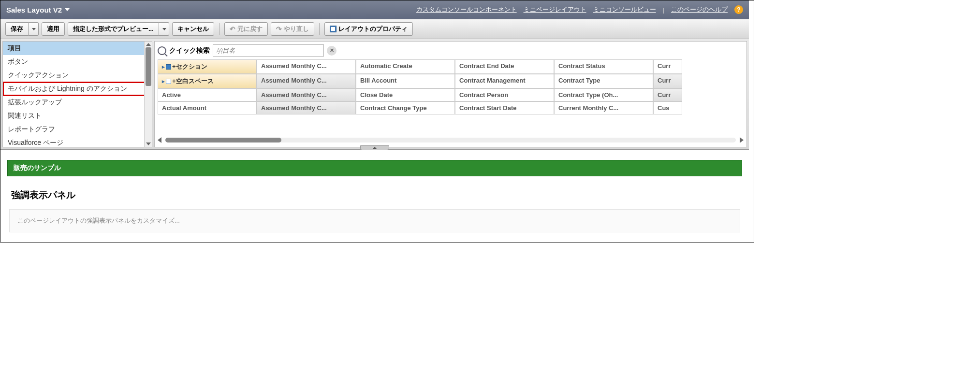 The height and width of the screenshot is (370, 980). What do you see at coordinates (505, 67) in the screenshot?
I see `field-item: Contract End Date` at bounding box center [505, 67].